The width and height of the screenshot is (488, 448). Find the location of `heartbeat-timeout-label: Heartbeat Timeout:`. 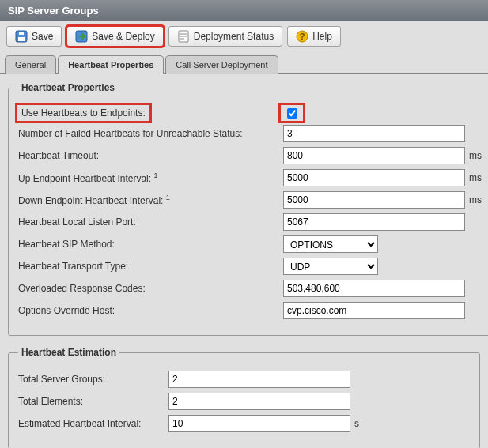

heartbeat-timeout-label: Heartbeat Timeout: is located at coordinates (150, 156).